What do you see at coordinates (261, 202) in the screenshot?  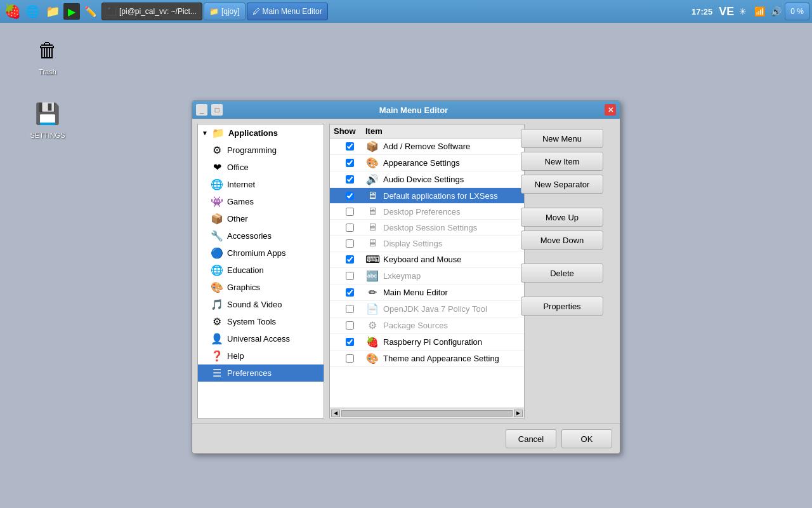 I see `category-item-games: 👾Games` at bounding box center [261, 202].